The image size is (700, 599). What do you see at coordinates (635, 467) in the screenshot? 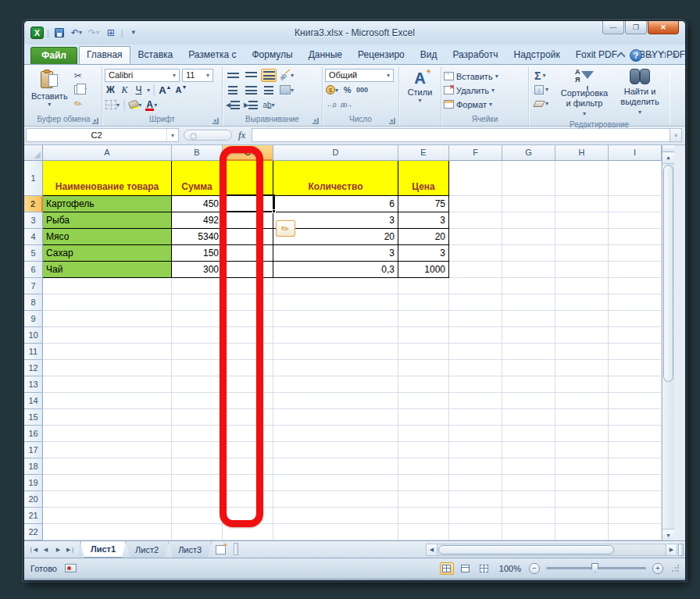
I see `cell-I18` at bounding box center [635, 467].